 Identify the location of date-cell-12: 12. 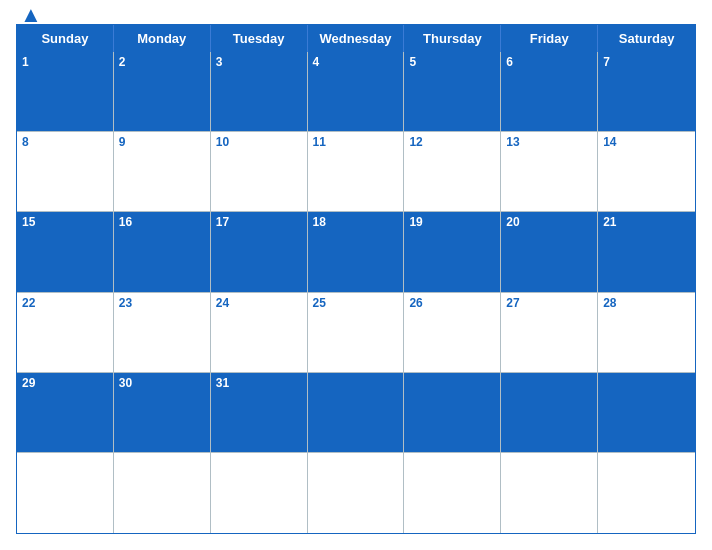
(452, 172).